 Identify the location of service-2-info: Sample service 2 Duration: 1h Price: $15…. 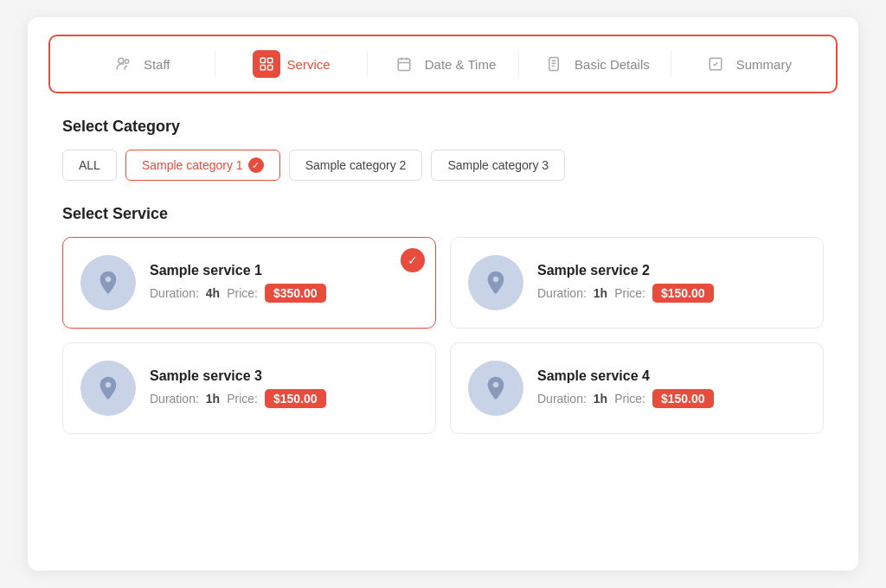
(671, 283).